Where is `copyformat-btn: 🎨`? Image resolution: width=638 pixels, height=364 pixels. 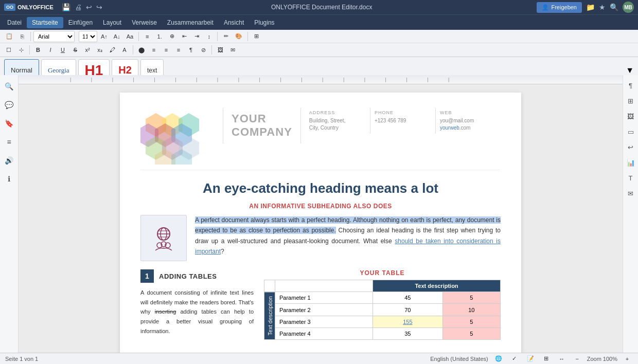 copyformat-btn: 🎨 is located at coordinates (239, 37).